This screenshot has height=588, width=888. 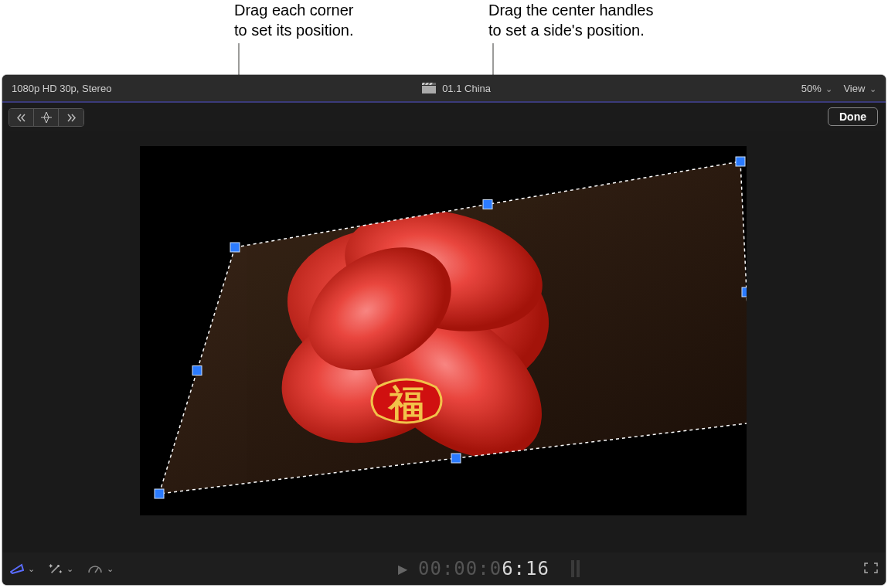 What do you see at coordinates (71, 117) in the screenshot?
I see `double-chevron-right-icon` at bounding box center [71, 117].